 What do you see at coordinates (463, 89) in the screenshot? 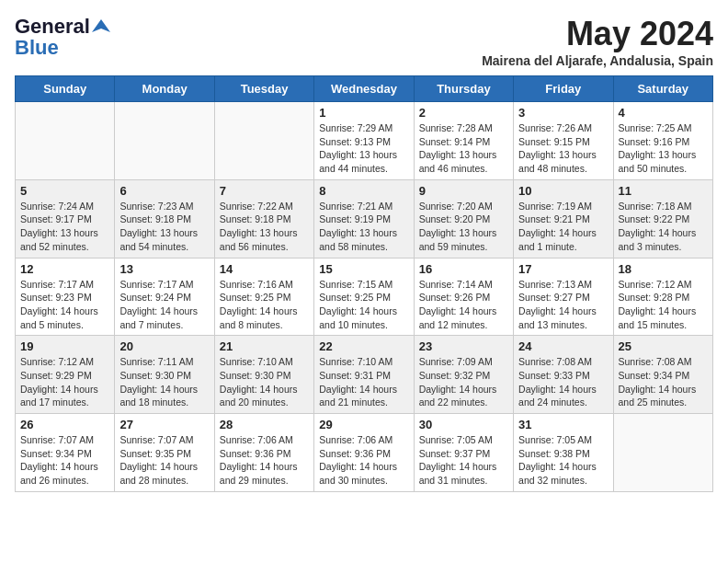
I see `weekday-header-thursday: Thursday` at bounding box center [463, 89].